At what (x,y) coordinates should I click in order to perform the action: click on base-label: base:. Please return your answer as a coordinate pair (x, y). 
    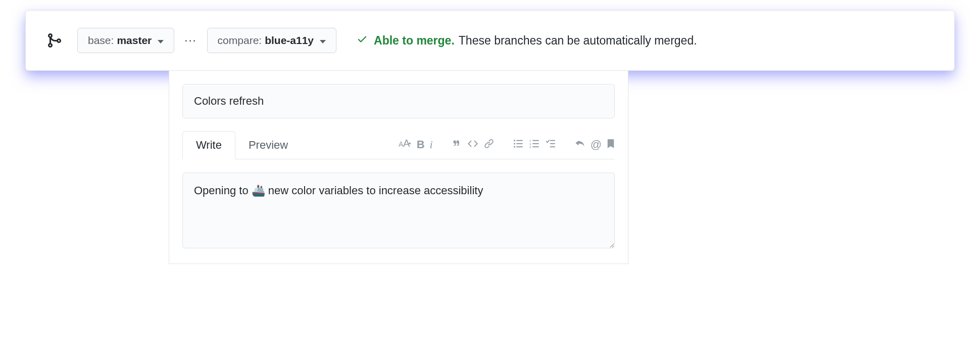
    Looking at the image, I should click on (101, 40).